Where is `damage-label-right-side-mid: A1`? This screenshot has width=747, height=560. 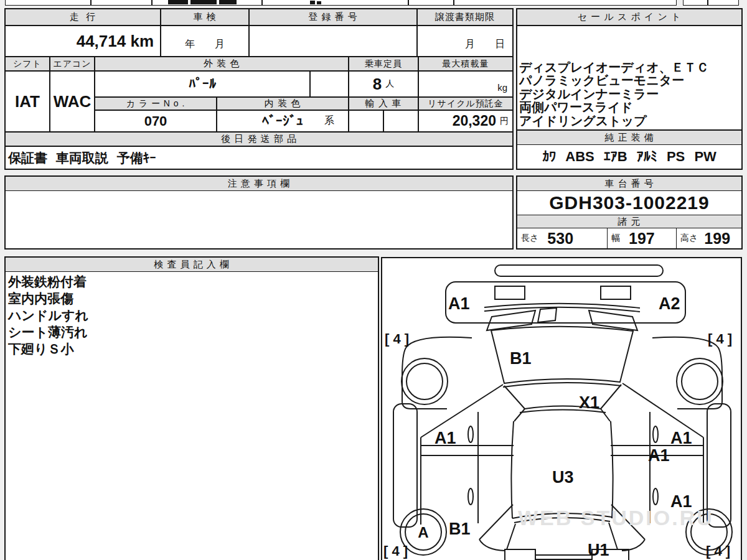 damage-label-right-side-mid: A1 is located at coordinates (659, 455).